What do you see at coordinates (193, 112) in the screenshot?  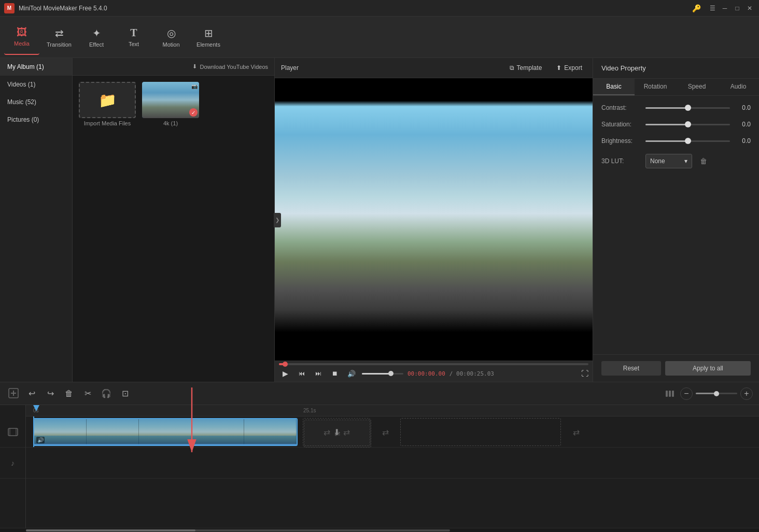 I see `selected-check: ✓` at bounding box center [193, 112].